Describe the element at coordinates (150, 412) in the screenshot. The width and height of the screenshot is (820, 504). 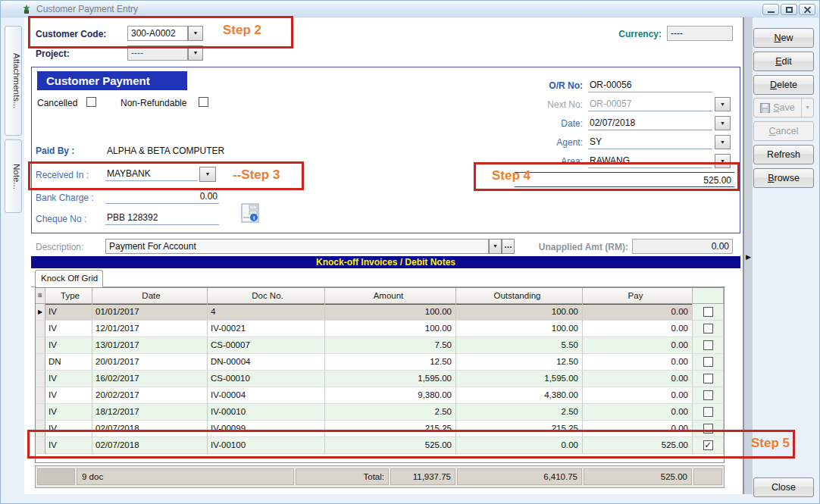
I see `cell-date: 18/12/2017` at that location.